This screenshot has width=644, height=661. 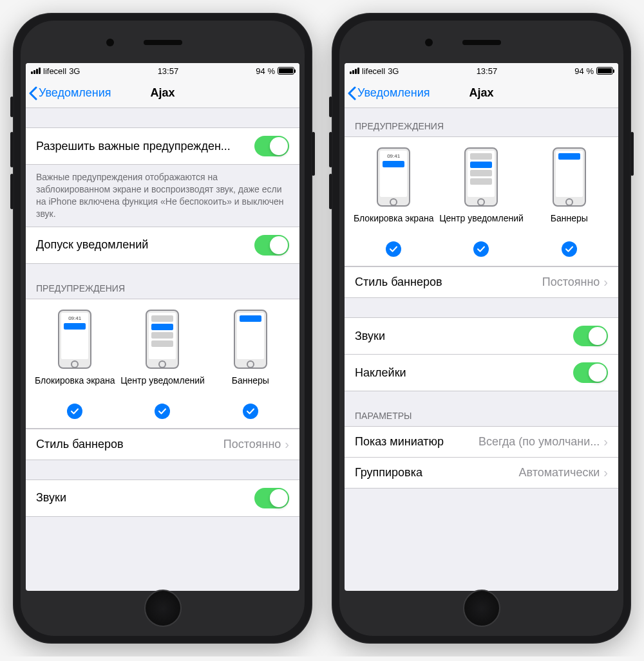 I want to click on grouping-value: Автоматически, so click(x=559, y=472).